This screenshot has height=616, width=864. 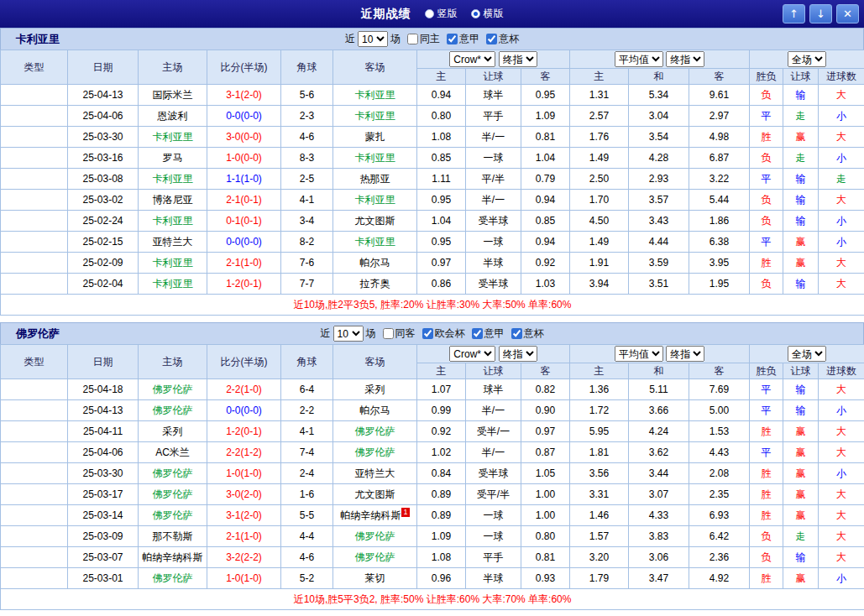 I want to click on layout-radio-horizontal: 横版, so click(x=487, y=13).